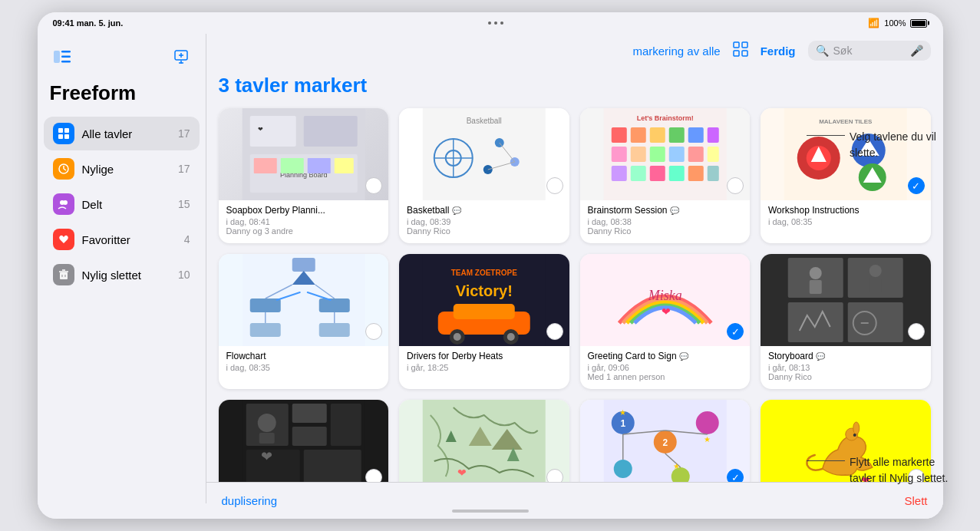 The image size is (980, 531). I want to click on alle-tavler-icon, so click(64, 134).